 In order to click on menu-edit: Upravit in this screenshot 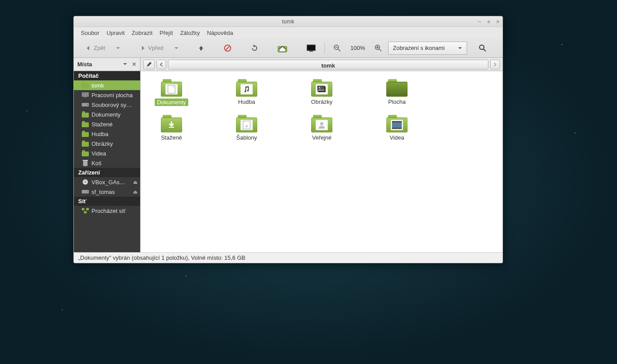, I will do `click(116, 33)`.